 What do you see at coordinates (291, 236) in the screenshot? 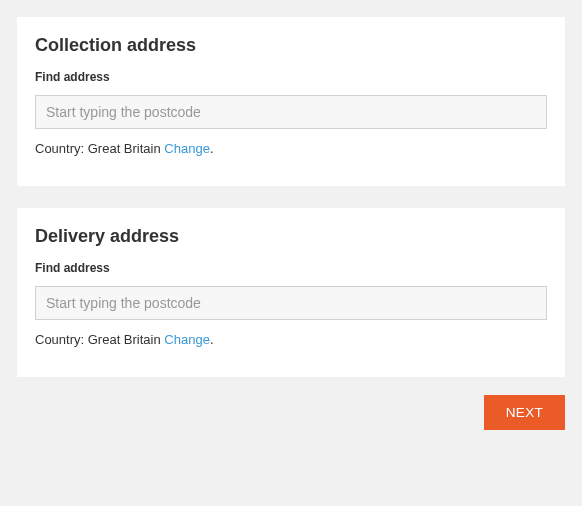
I see `delivery-title: Delivery address` at bounding box center [291, 236].